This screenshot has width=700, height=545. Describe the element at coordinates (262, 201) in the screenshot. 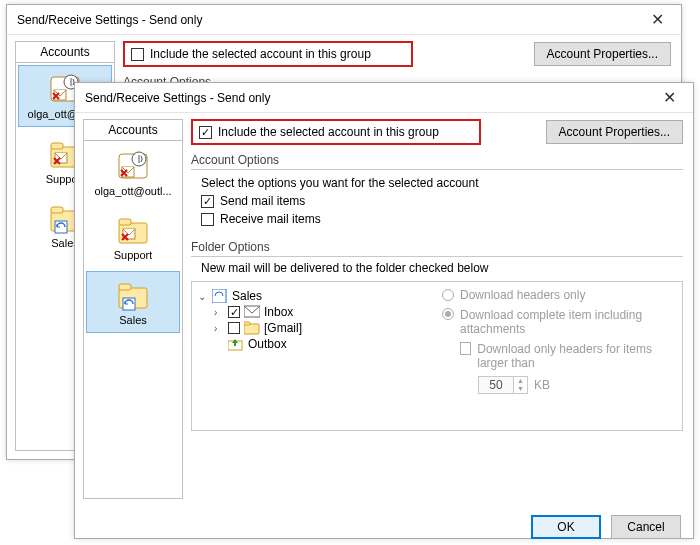

I see `send-mail-label: Send mail items` at that location.